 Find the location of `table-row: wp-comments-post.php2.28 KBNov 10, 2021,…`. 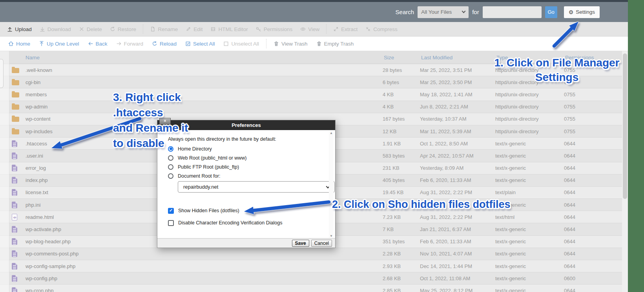

table-row: wp-comments-post.php2.28 KBNov 10, 2021,… is located at coordinates (311, 254).